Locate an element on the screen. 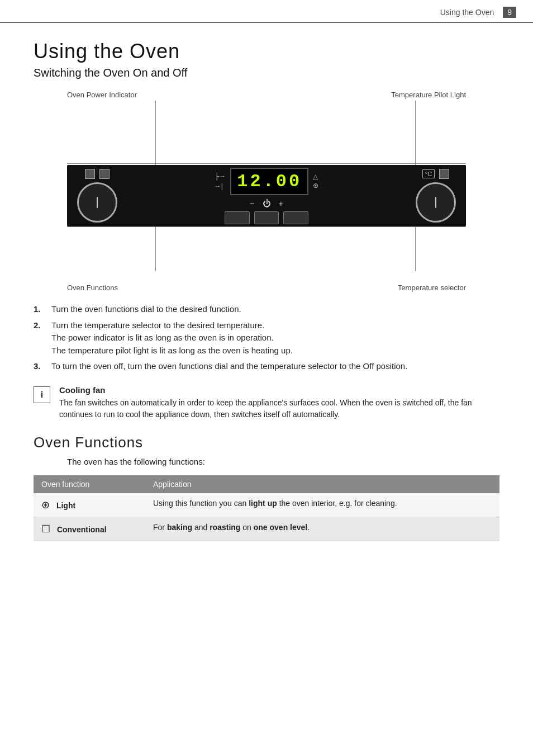 This screenshot has height=756, width=533. clock-icon: ⊕ is located at coordinates (316, 186).